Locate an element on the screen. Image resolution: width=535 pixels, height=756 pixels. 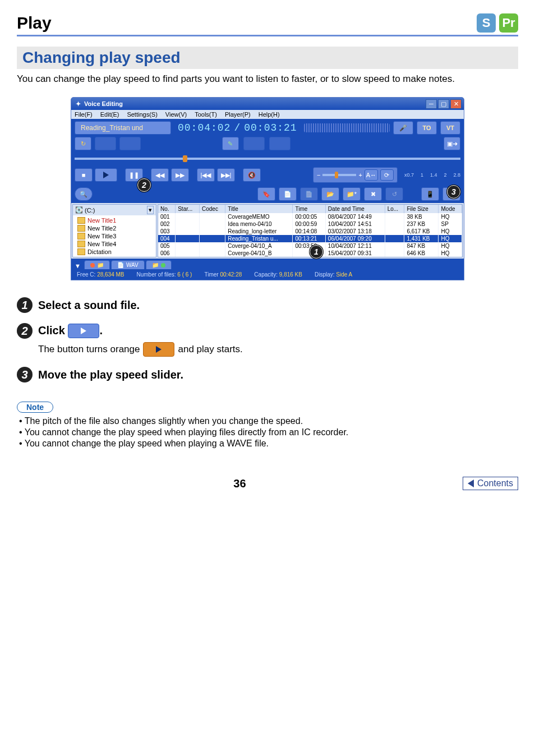
next-track-button: ▶▶| is located at coordinates (226, 175).